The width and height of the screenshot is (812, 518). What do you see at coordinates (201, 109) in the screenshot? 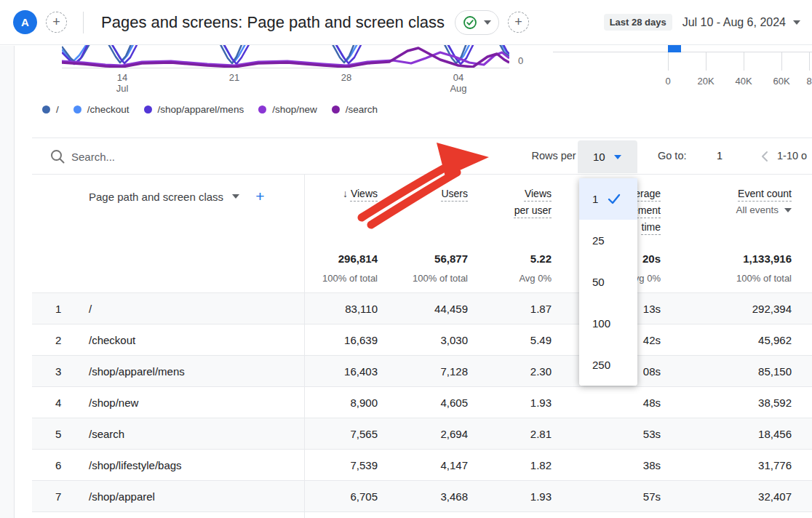
I see `legend-label: /shop/apparel/mens` at bounding box center [201, 109].